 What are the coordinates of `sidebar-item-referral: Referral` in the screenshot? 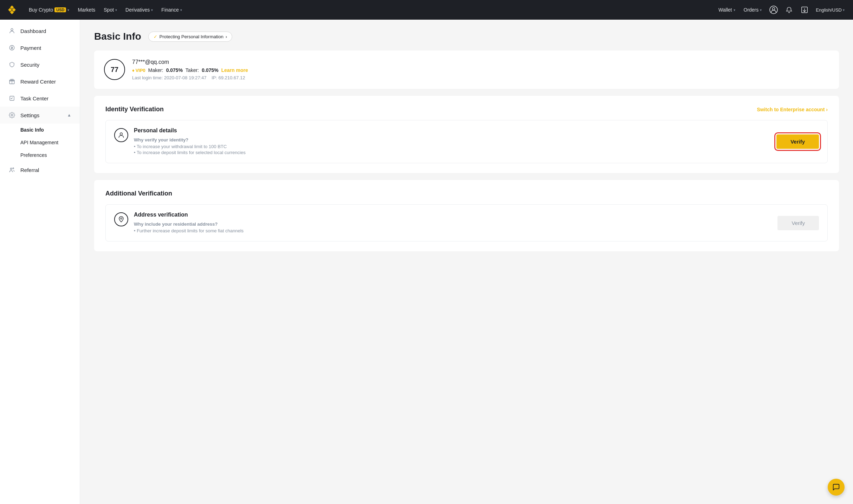 It's located at (40, 170).